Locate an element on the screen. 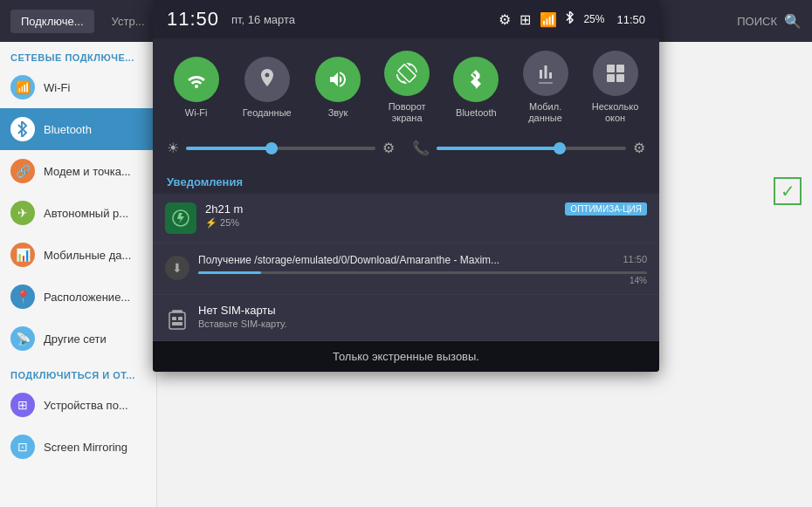  location-label: Расположение... is located at coordinates (87, 297).